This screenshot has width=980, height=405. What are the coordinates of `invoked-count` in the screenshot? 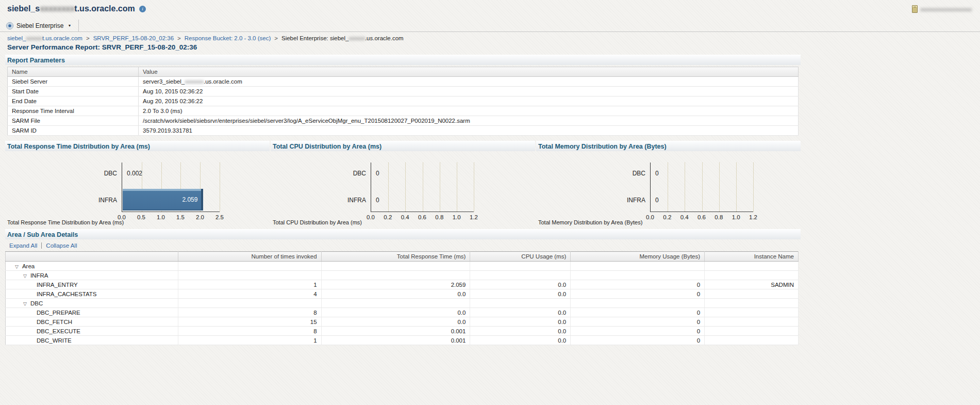 It's located at (250, 266).